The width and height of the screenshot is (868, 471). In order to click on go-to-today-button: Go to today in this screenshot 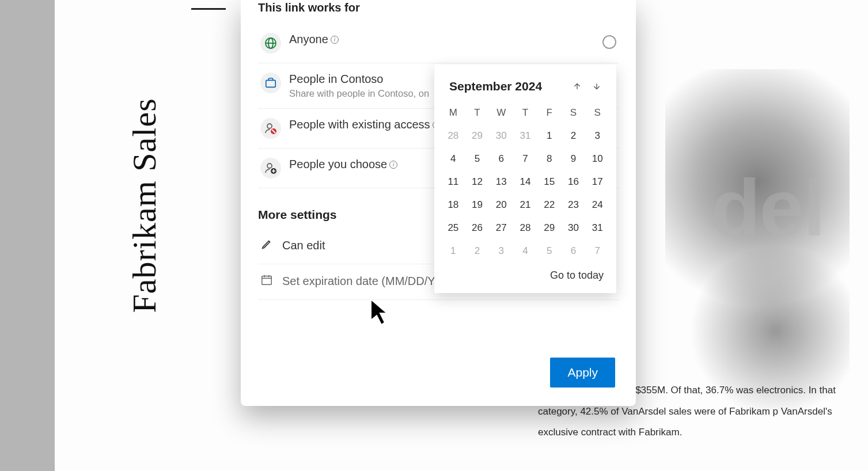, I will do `click(525, 274)`.